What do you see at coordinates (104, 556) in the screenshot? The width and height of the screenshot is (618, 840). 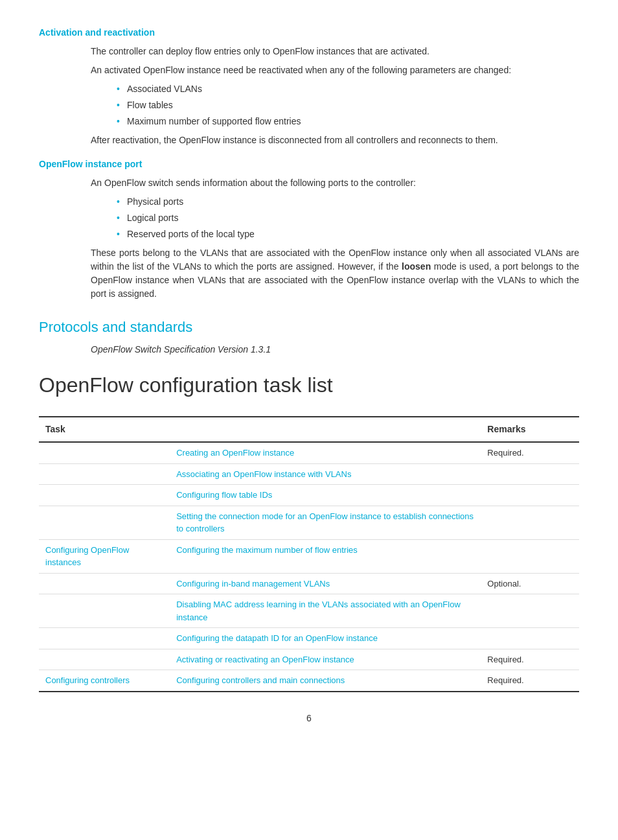 I see `task-group: Configuring OpenFlow instances` at bounding box center [104, 556].